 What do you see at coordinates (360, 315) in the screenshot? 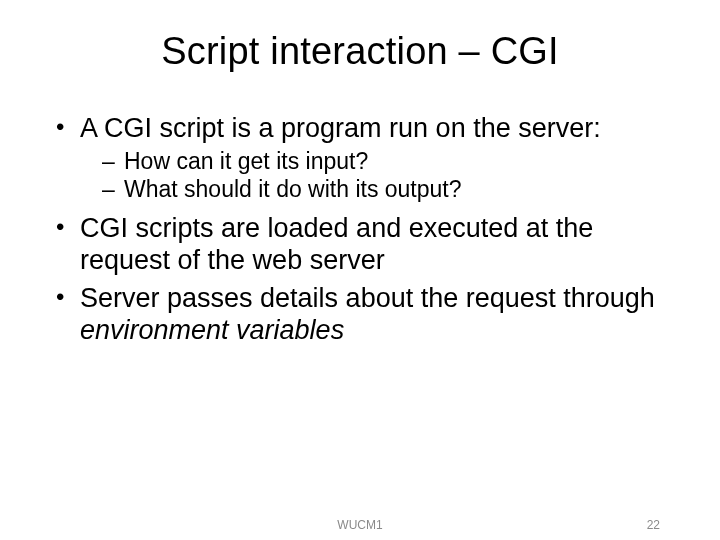
I see `bullet-item: Server passes details about the request …` at bounding box center [360, 315].